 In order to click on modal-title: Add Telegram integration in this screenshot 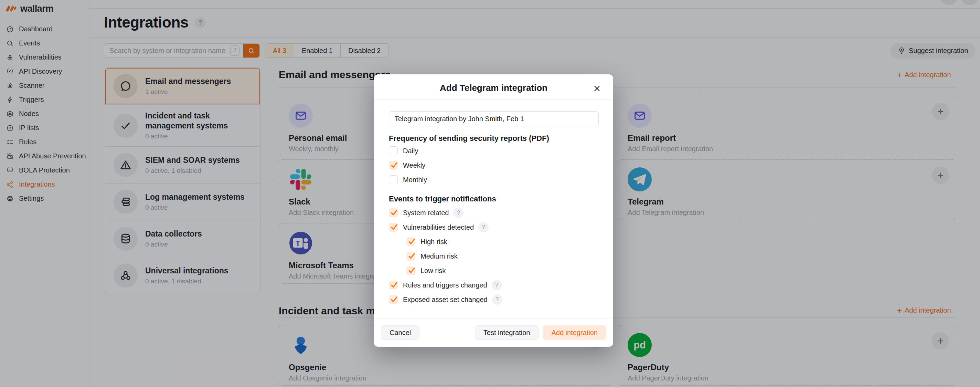, I will do `click(494, 84)`.